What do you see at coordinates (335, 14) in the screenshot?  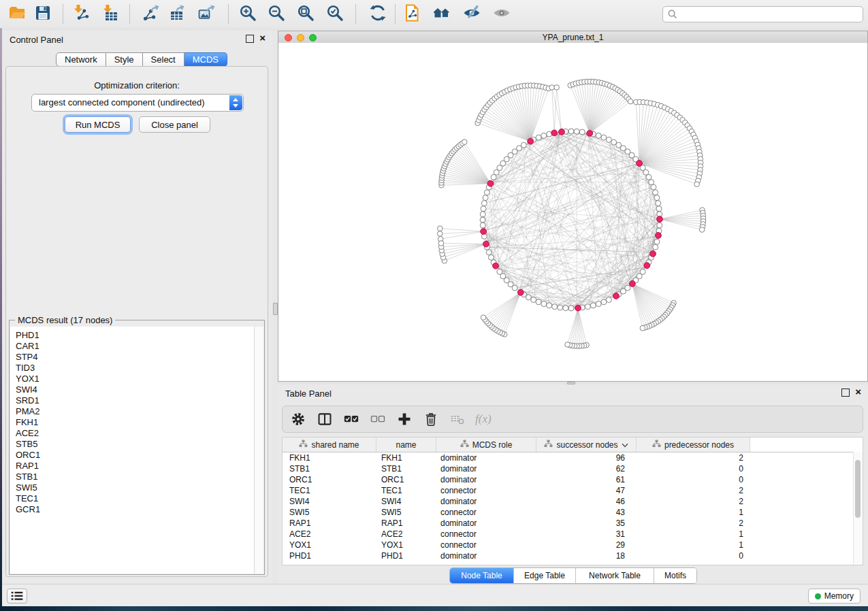 I see `zoom-selected-icon` at bounding box center [335, 14].